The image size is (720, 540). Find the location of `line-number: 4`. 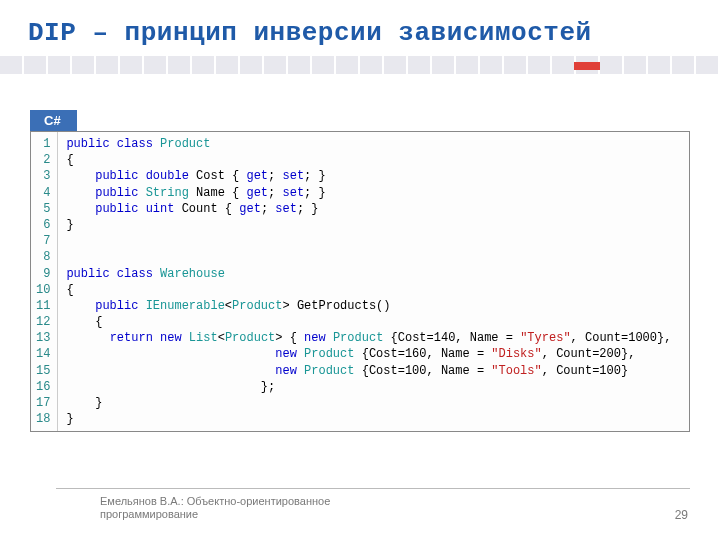

line-number: 4 is located at coordinates (43, 193).